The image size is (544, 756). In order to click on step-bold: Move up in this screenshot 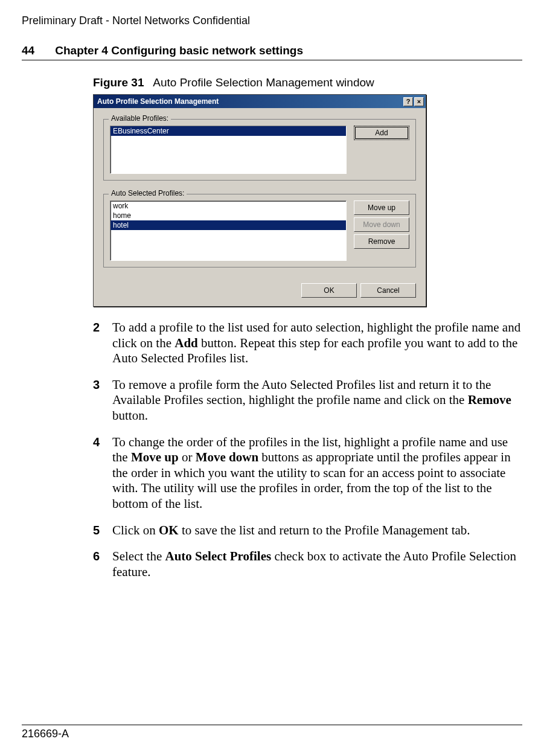, I will do `click(155, 457)`.